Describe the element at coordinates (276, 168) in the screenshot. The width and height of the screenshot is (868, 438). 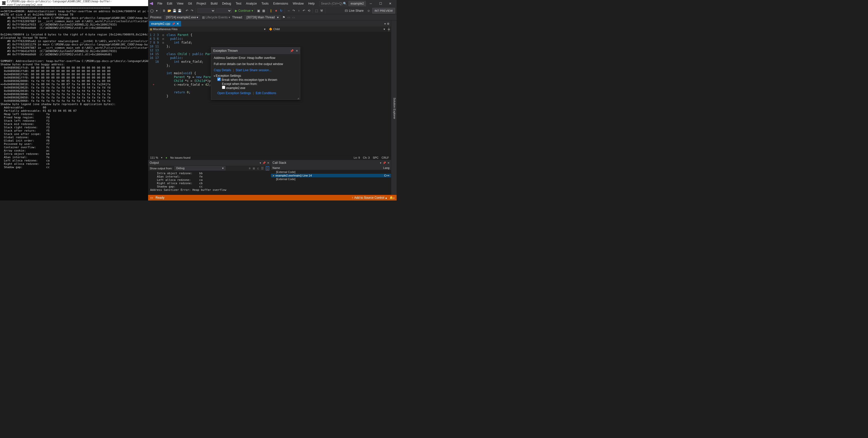
I see `cs-col-name: Name` at that location.